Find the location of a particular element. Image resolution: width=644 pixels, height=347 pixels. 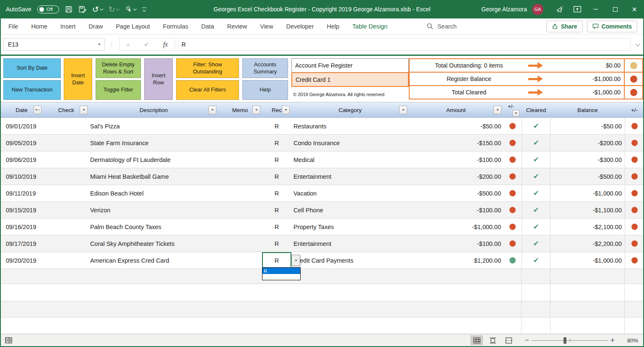

cell-description: Miami Heat Basketball Game is located at coordinates (153, 176).